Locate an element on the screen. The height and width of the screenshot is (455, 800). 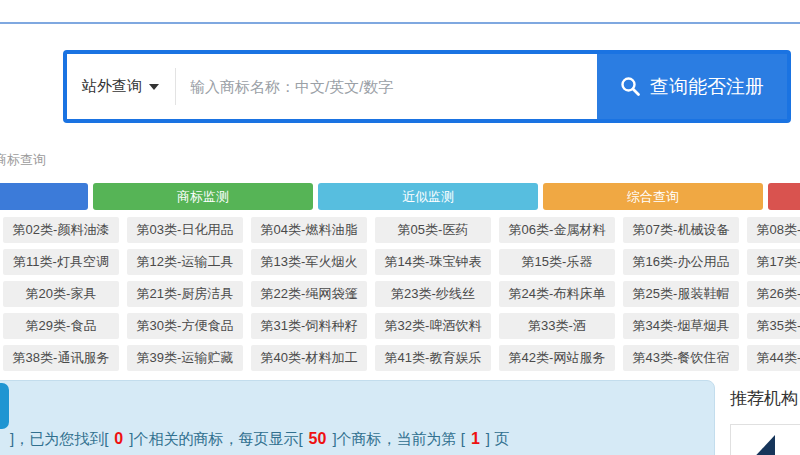
tab-bar: 商标监测近似监测综合查询 is located at coordinates (400, 196).